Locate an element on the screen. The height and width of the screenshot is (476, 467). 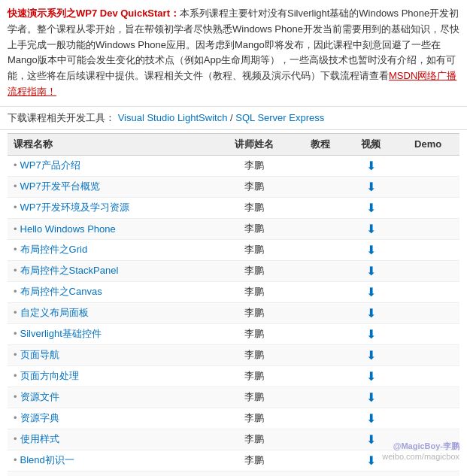
col-course: 课程名称 is located at coordinates (110, 144).